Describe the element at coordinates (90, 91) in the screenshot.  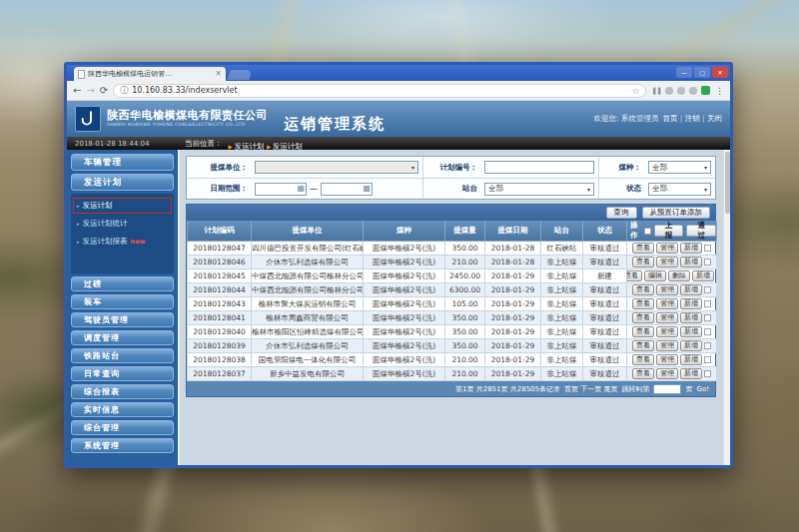
I see `forward-icon: →` at that location.